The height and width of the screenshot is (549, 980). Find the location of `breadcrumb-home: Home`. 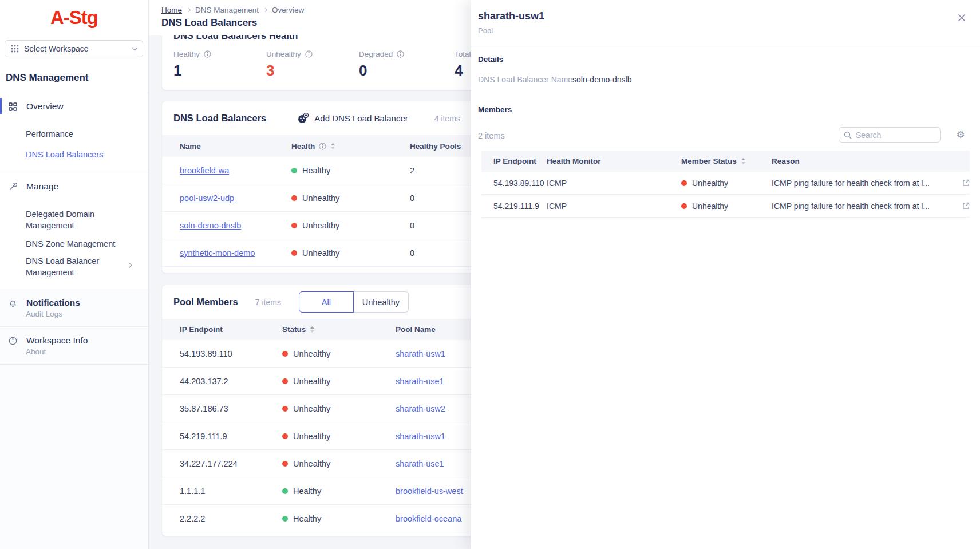

breadcrumb-home: Home is located at coordinates (172, 10).